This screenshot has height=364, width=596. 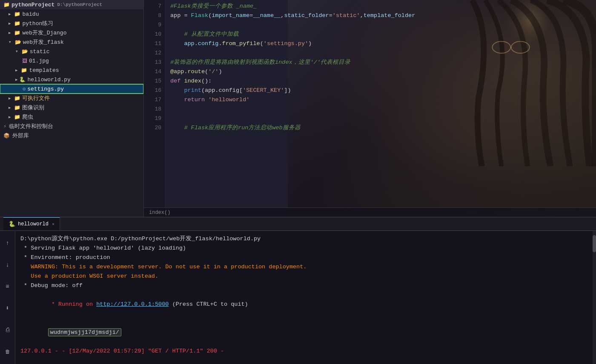 What do you see at coordinates (72, 14) in the screenshot?
I see `sidebar-item-baidu: 📁 baidu` at bounding box center [72, 14].